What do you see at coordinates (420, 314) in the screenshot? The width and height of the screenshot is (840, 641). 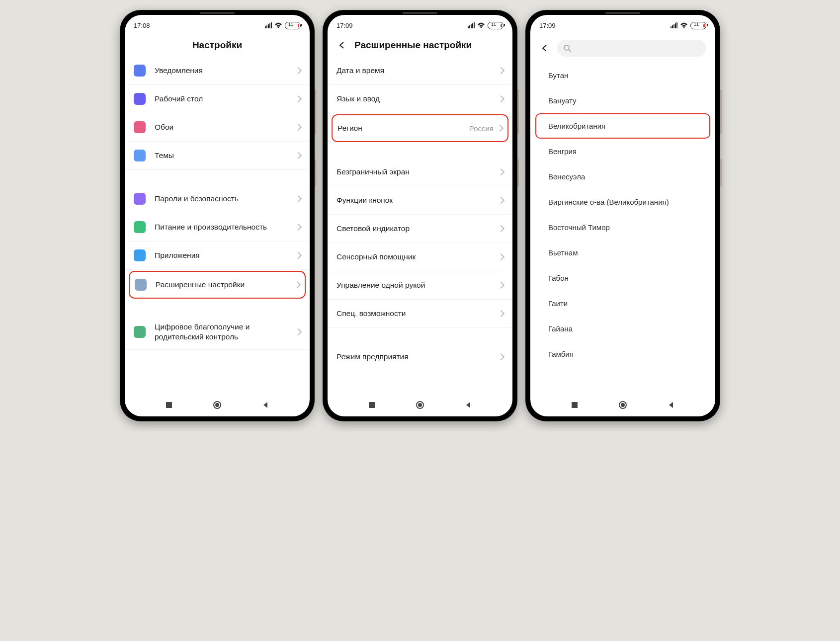 I see `settings-row: Спец. возможности` at bounding box center [420, 314].